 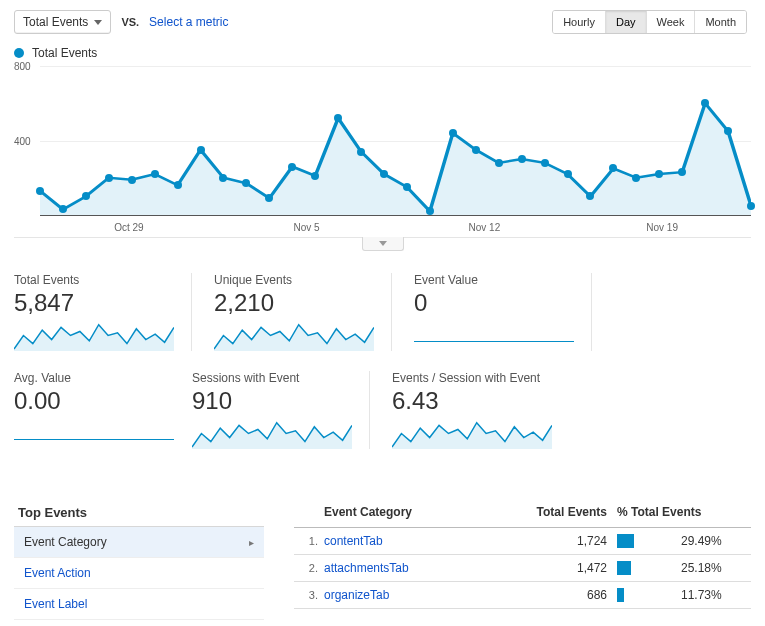 What do you see at coordinates (307, 228) in the screenshot?
I see `x-tick: Nov 5` at bounding box center [307, 228].